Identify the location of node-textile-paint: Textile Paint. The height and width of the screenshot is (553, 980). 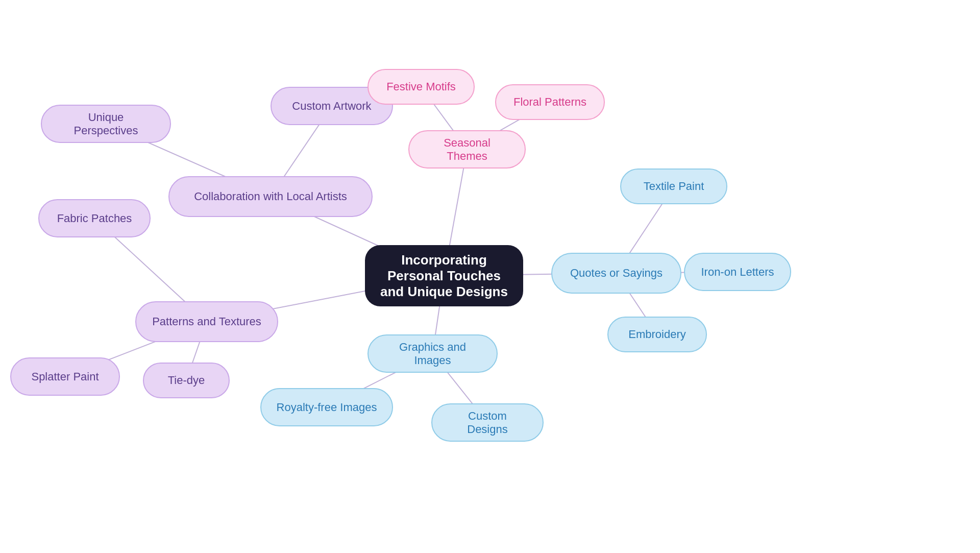
(674, 186).